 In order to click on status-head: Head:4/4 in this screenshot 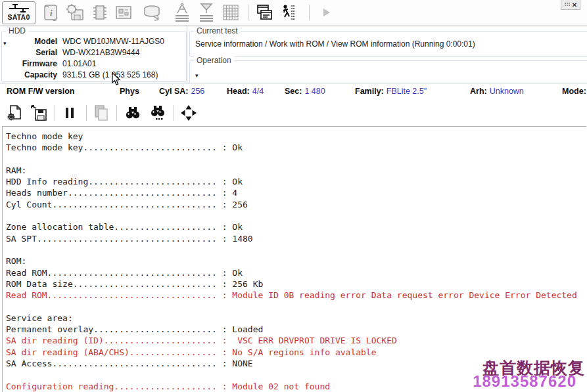, I will do `click(245, 91)`.